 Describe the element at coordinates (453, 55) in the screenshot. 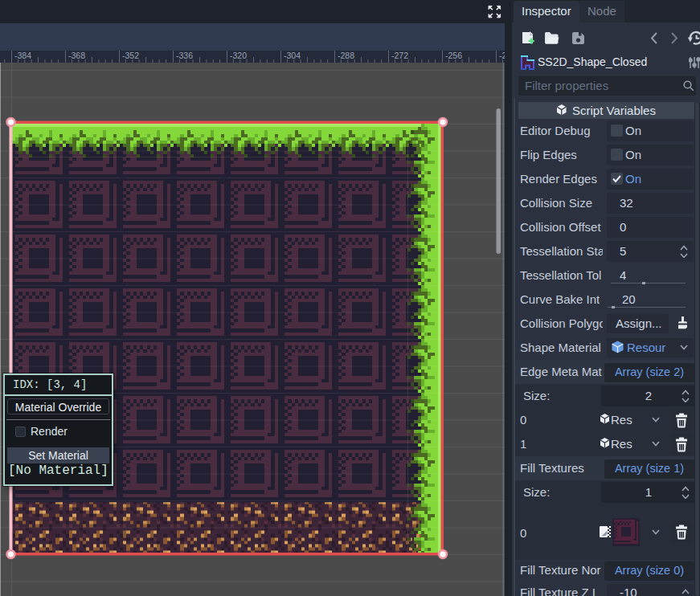

I see `svg-text: -256` at that location.